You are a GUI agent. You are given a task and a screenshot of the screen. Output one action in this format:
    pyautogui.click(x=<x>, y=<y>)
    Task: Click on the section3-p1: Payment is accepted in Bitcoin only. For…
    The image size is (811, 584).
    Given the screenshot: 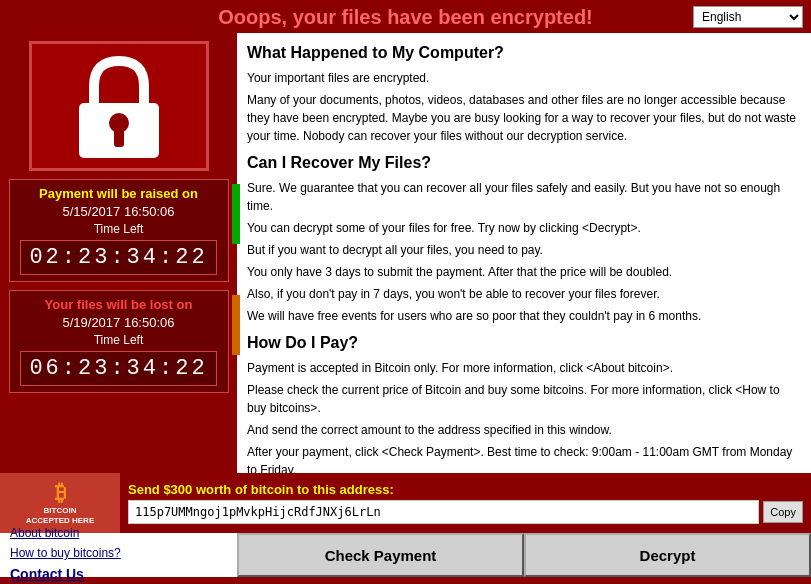 What is the action you would take?
    pyautogui.click(x=524, y=368)
    